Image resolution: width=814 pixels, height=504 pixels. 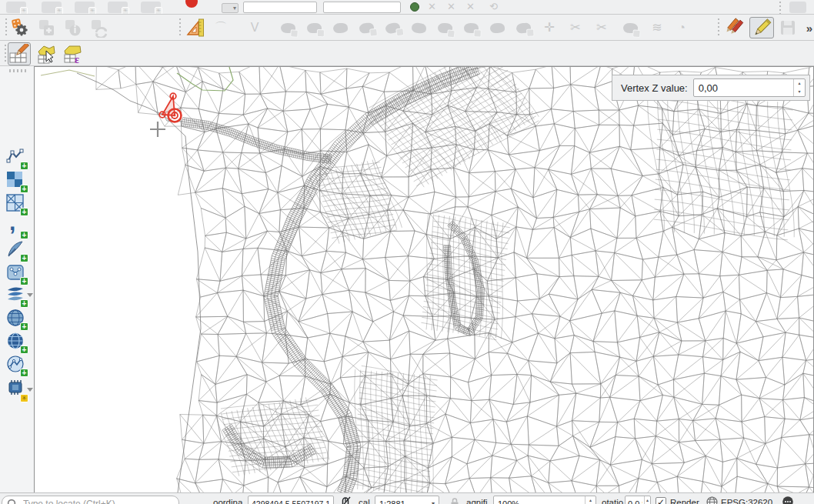 I want to click on refine-faces-button: ✛, so click(x=549, y=28).